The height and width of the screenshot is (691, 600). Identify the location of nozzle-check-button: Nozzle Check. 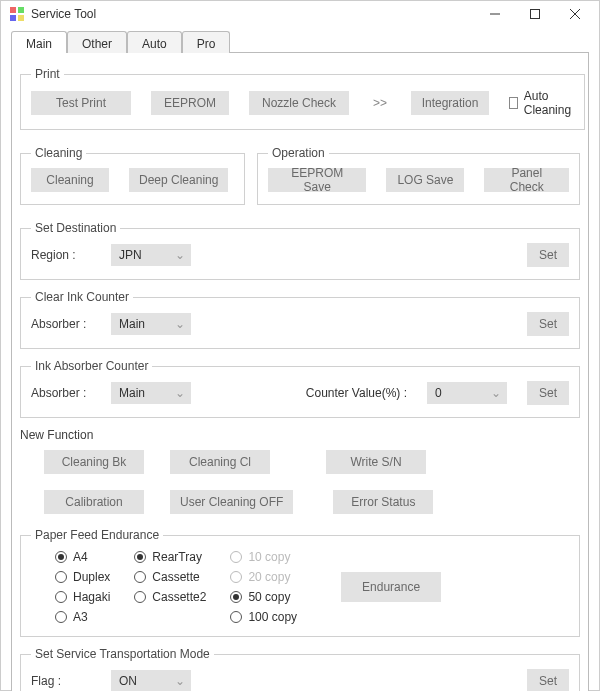
(299, 103).